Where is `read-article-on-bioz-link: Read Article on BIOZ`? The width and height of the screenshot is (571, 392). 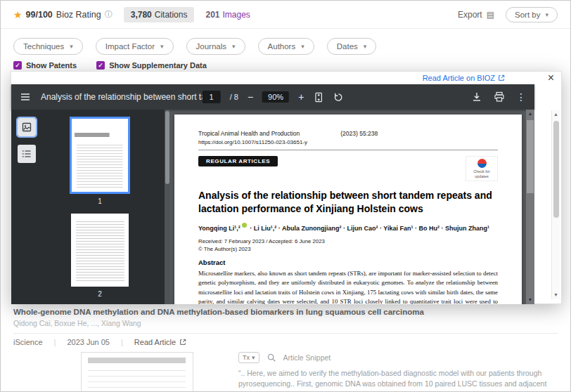
read-article-on-bioz-link: Read Article on BIOZ is located at coordinates (464, 78).